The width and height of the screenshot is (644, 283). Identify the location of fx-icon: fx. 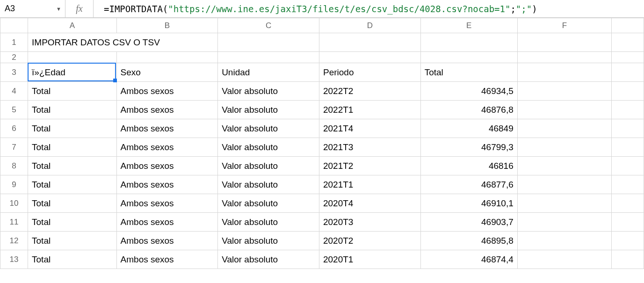
(80, 8).